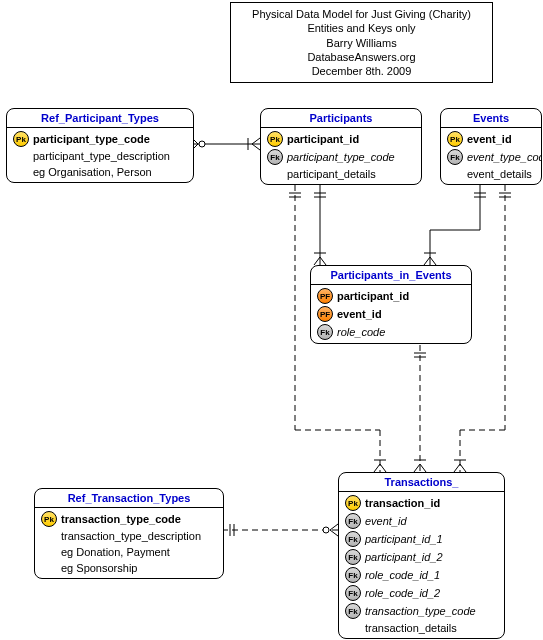 This screenshot has height=640, width=543. Describe the element at coordinates (422, 503) in the screenshot. I see `attribute-row: Pktransaction_id` at that location.